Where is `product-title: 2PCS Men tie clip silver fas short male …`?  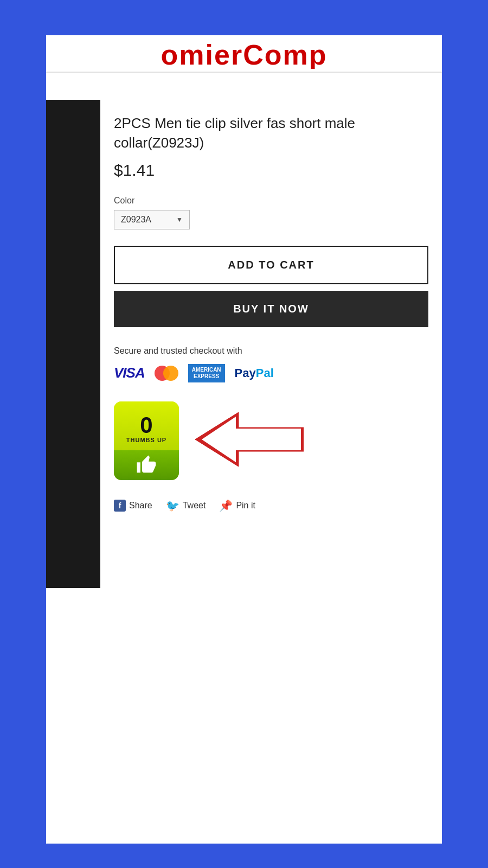 product-title: 2PCS Men tie clip silver fas short male … is located at coordinates (271, 133).